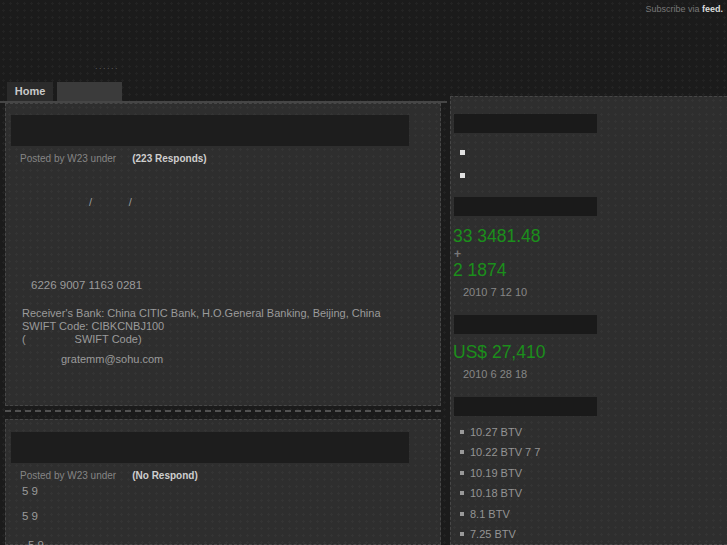  I want to click on archive-item: 10.27 BTV, so click(586, 432).